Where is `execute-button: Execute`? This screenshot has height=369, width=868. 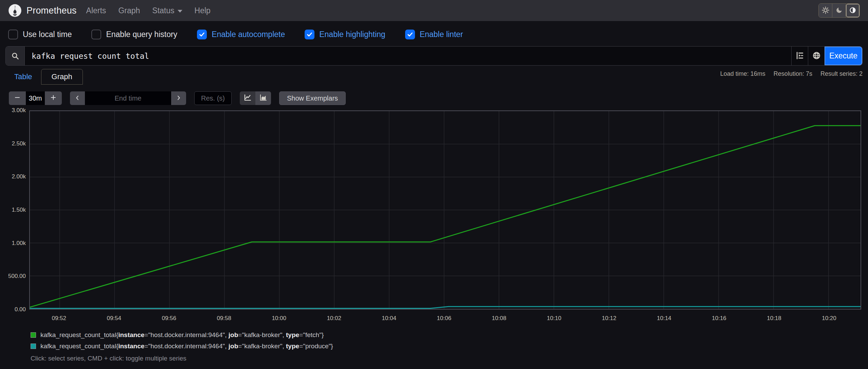
execute-button: Execute is located at coordinates (844, 56).